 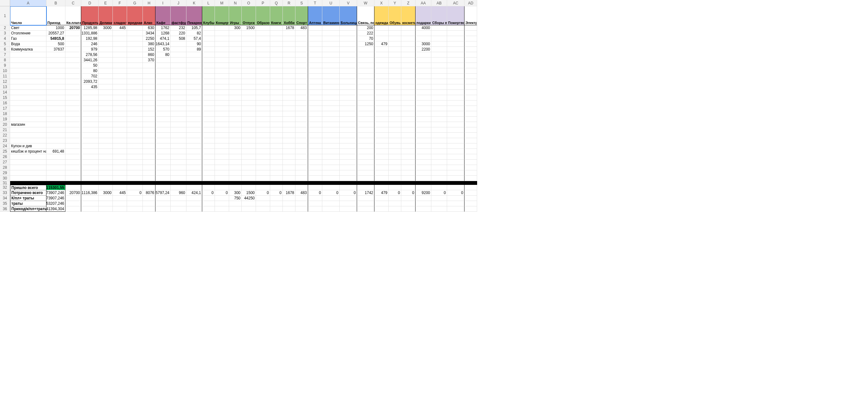 I want to click on cell-H23, so click(x=149, y=141).